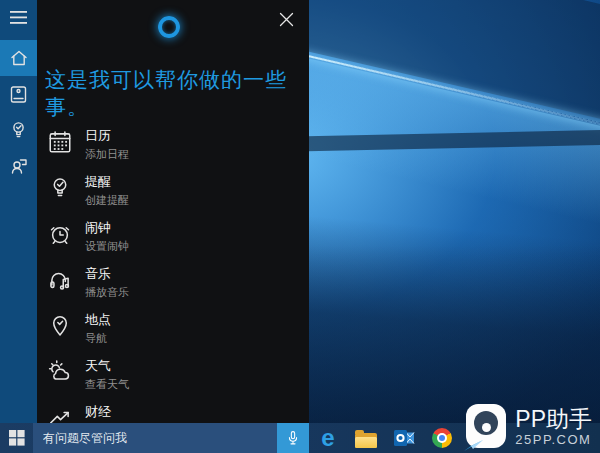 This screenshot has width=600, height=453. Describe the element at coordinates (107, 228) in the screenshot. I see `suggestion-title: 闹钟` at that location.